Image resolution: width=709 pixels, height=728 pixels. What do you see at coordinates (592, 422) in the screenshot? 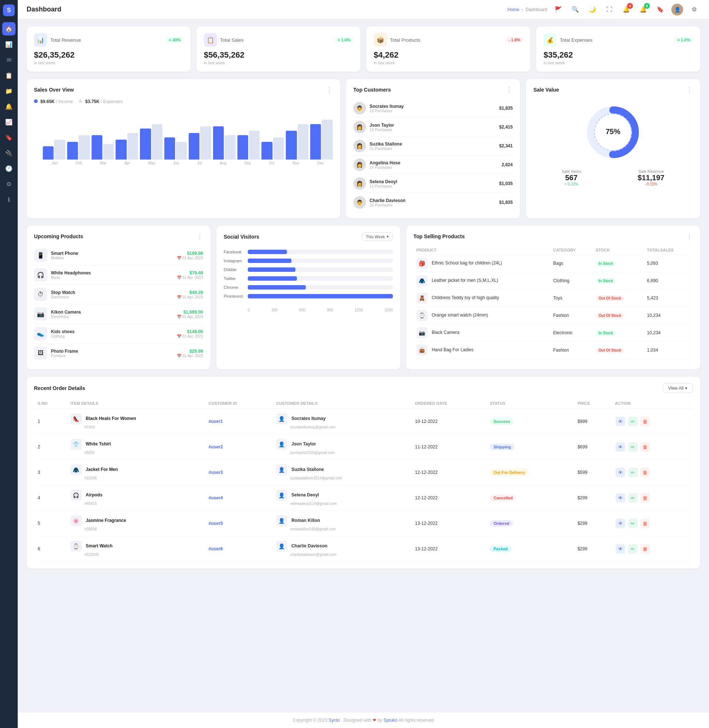
I see `order-price: $999` at bounding box center [592, 422].